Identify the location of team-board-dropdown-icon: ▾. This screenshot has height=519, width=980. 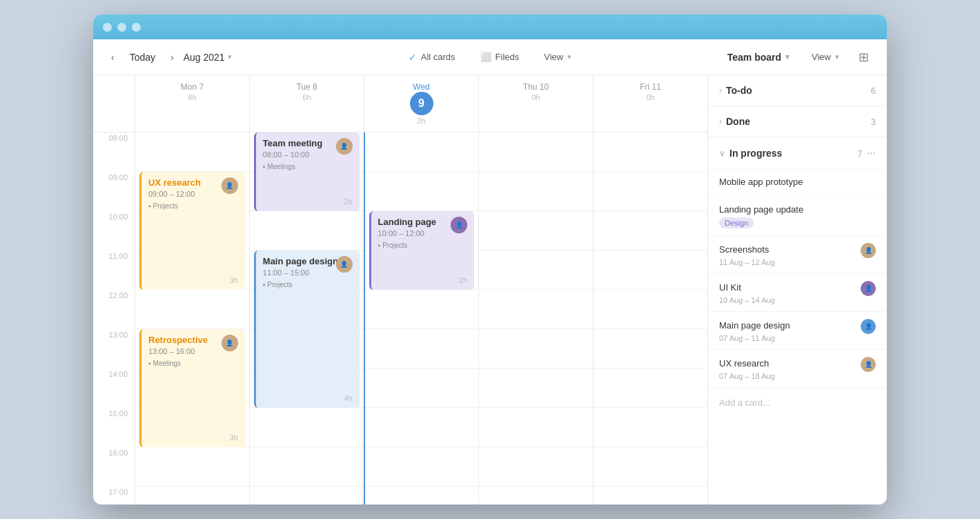
(787, 57).